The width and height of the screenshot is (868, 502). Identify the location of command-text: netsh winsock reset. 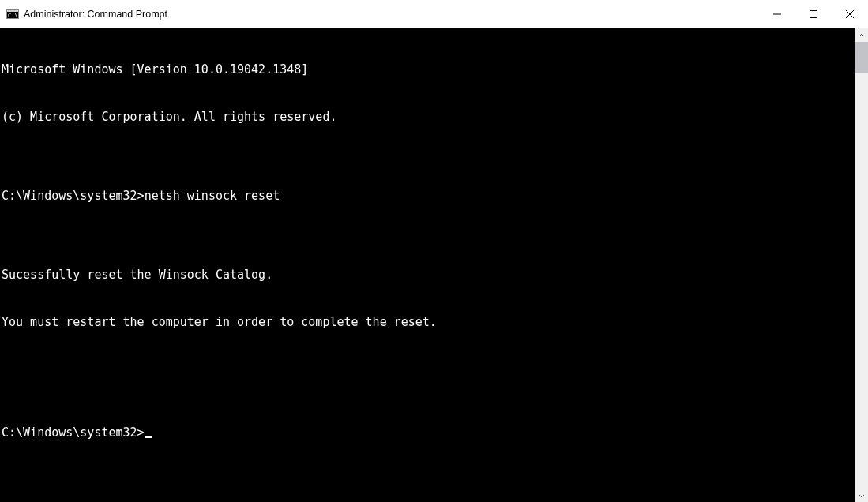
(212, 196).